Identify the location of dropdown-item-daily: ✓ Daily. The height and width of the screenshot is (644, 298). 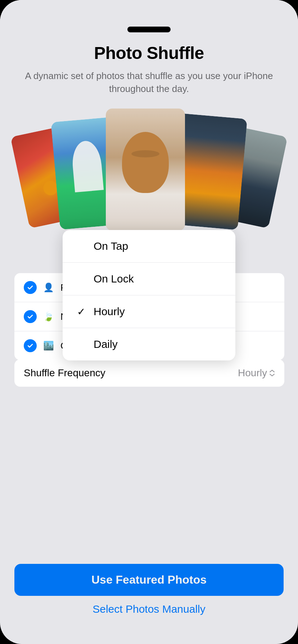
(149, 344).